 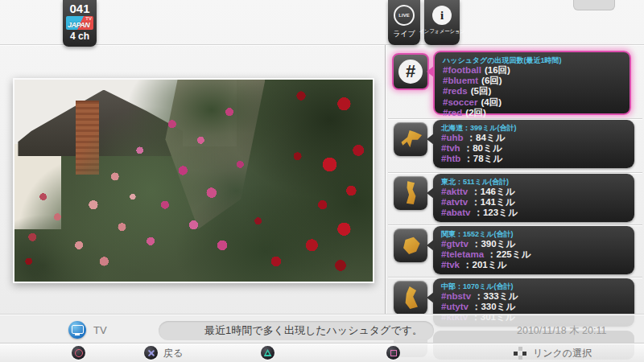 I want to click on region-title: 北海道：399ミル(合計), so click(x=534, y=128).